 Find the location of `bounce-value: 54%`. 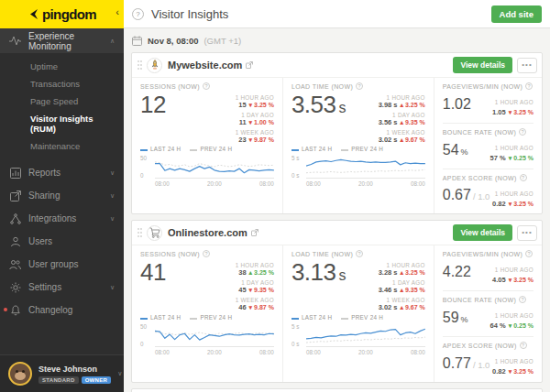

bounce-value: 54% is located at coordinates (456, 150).